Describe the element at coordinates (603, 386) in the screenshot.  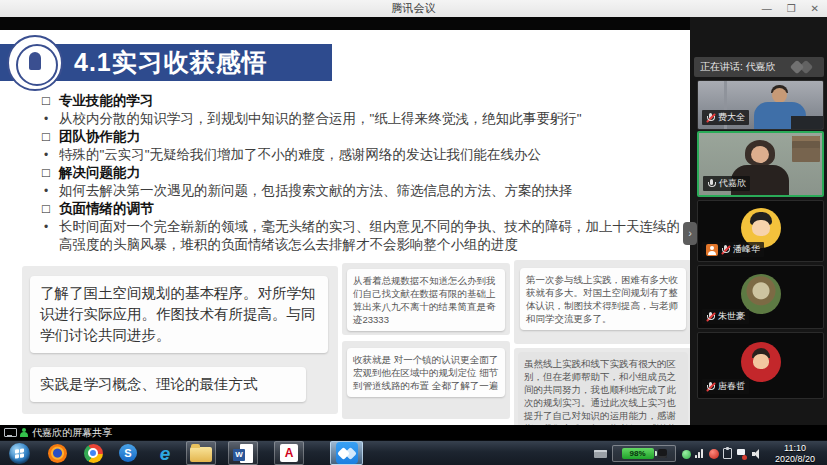
I see `comments-panel-right-bottom: 虽然线上实践和线下实践有很大的区别，但在老师帮助下，和小组成员之间的共同努力，我…` at that location.